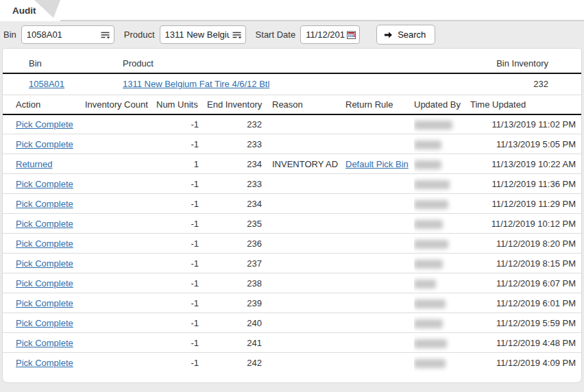 This screenshot has width=584, height=392. What do you see at coordinates (377, 105) in the screenshot?
I see `col-return-rule: Return Rule` at bounding box center [377, 105].